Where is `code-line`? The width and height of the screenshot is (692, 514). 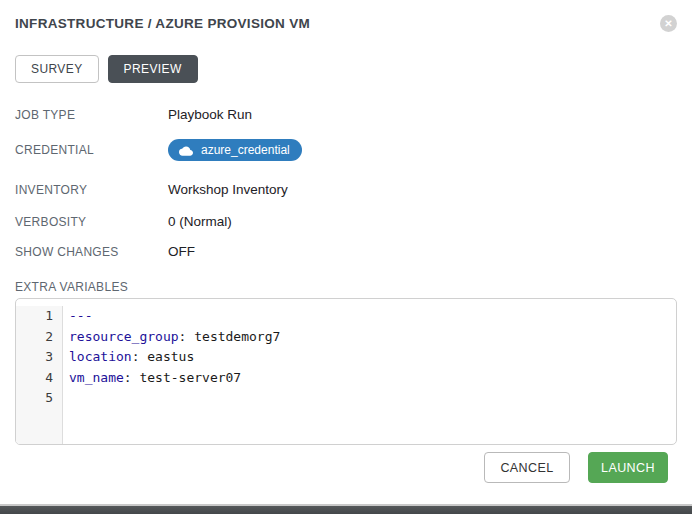 code-line is located at coordinates (66, 398).